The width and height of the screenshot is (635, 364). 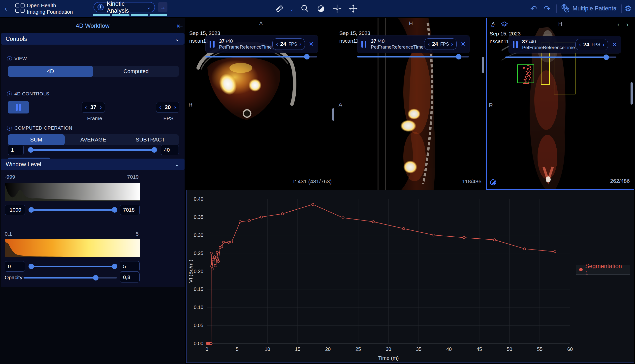 What do you see at coordinates (10, 128) in the screenshot?
I see `info-icon: i` at bounding box center [10, 128].